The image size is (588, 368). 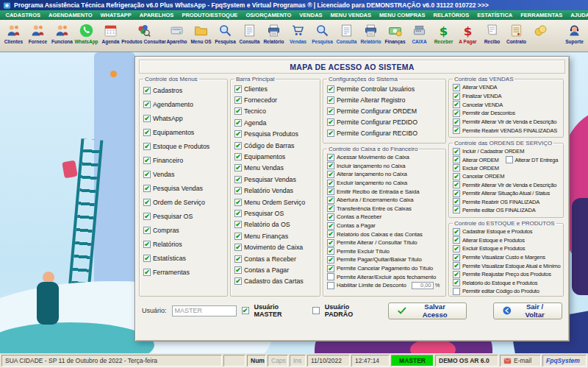 I want to click on menu-item: AGENDAMENTO, so click(x=71, y=15).